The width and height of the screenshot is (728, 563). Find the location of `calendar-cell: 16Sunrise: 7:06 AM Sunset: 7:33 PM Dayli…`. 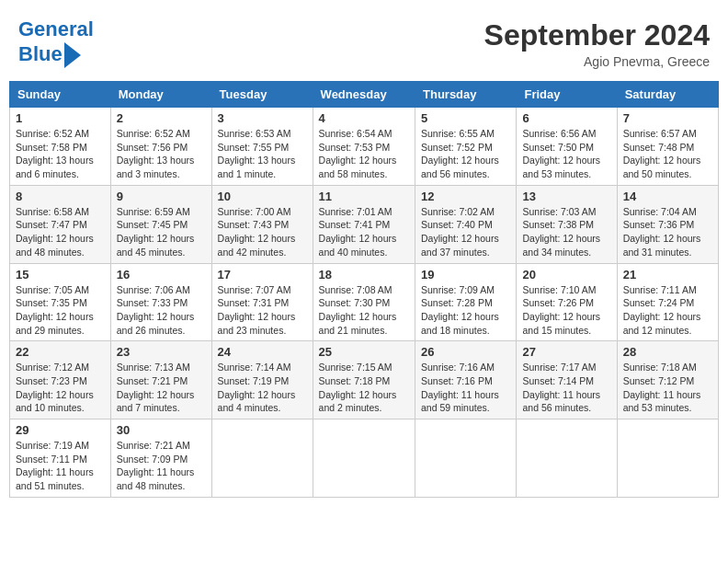

calendar-cell: 16Sunrise: 7:06 AM Sunset: 7:33 PM Dayli… is located at coordinates (161, 302).